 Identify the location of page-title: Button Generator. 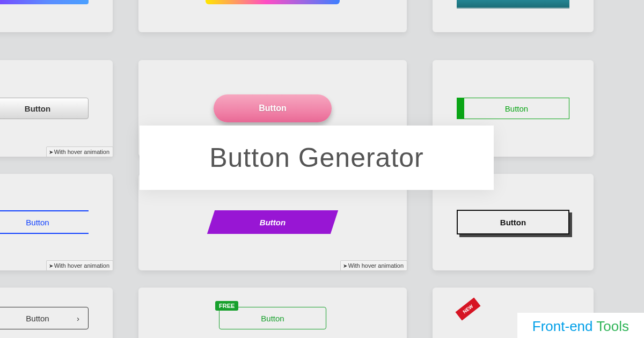
(317, 158).